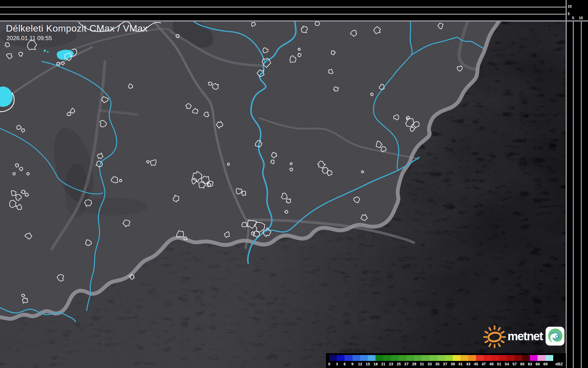  What do you see at coordinates (337, 364) in the screenshot?
I see `colorbar-tick-label: 3` at bounding box center [337, 364].